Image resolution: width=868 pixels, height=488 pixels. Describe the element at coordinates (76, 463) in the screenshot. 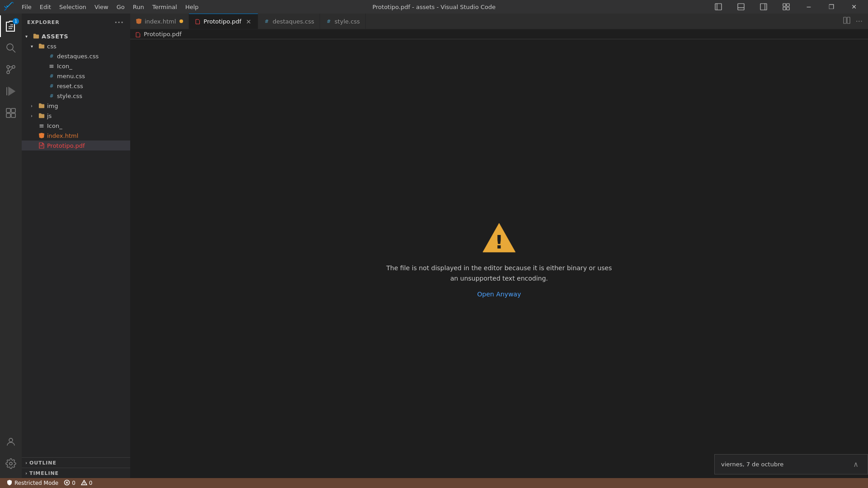

I see `outline-panel: › OUTLINE` at that location.